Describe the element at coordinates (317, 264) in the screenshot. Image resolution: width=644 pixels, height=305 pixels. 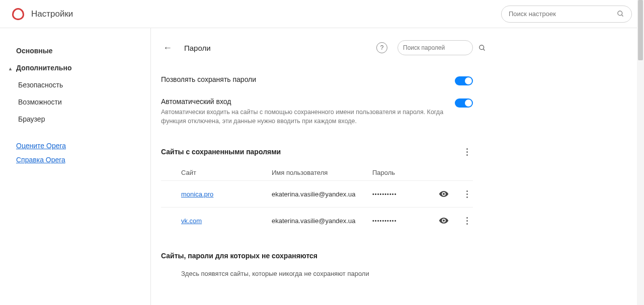
I see `never-section: Сайты, пароли для которых не сохраняются…` at that location.